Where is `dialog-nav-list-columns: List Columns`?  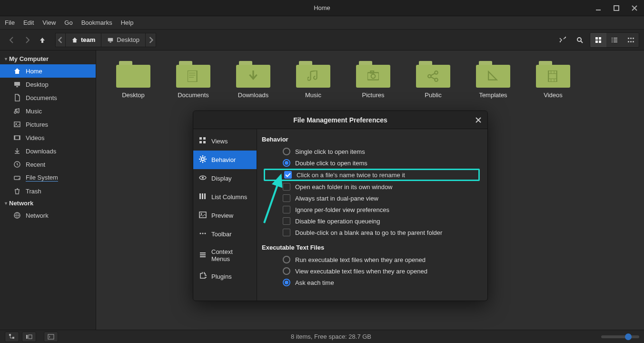
dialog-nav-list-columns: List Columns is located at coordinates (225, 197).